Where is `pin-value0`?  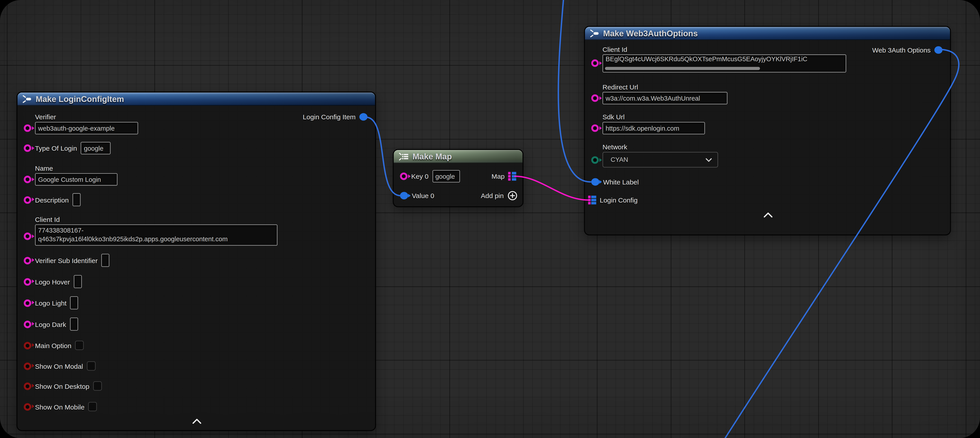
pin-value0 is located at coordinates (404, 196).